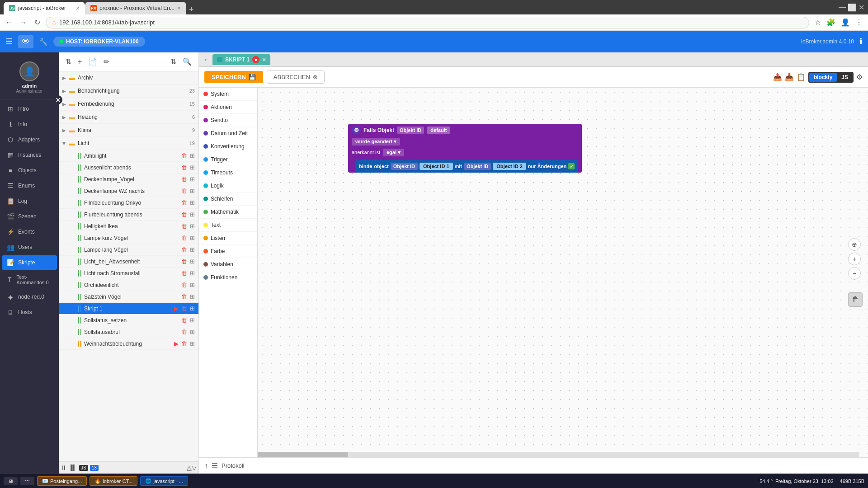 This screenshot has width=868, height=488. Describe the element at coordinates (128, 91) in the screenshot. I see `folder-benachrichtigung: ▶ ▬ Benachrichtigung 23` at that location.